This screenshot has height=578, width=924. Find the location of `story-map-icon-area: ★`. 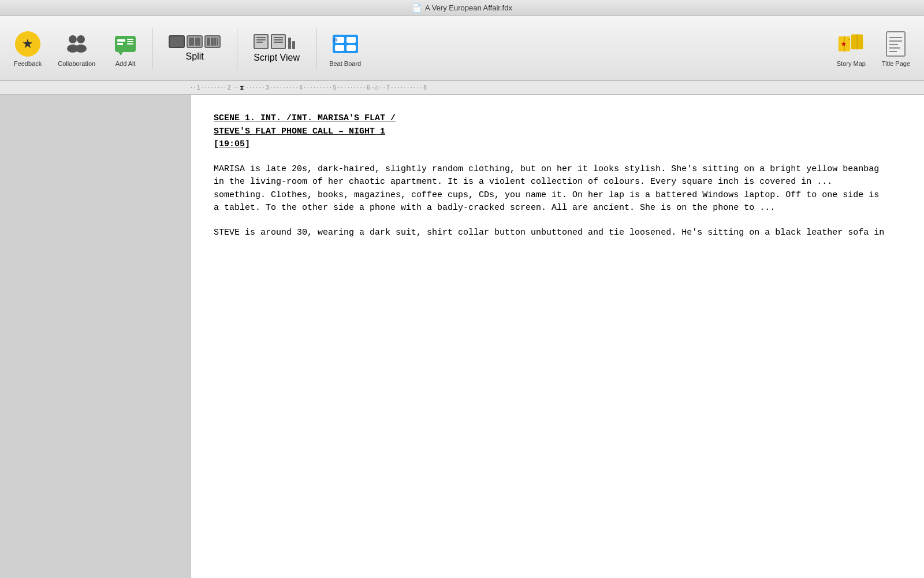

story-map-icon-area: ★ is located at coordinates (851, 44).